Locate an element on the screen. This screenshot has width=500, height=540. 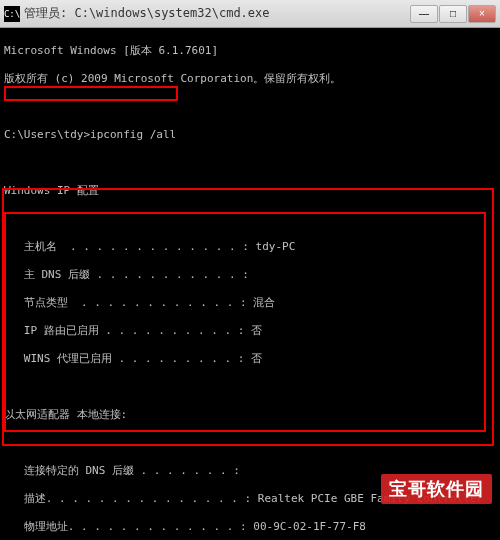
primary-dns-row: 主 DNS 后缀 . . . . . . . . . . . : is located at coordinates (250, 275).